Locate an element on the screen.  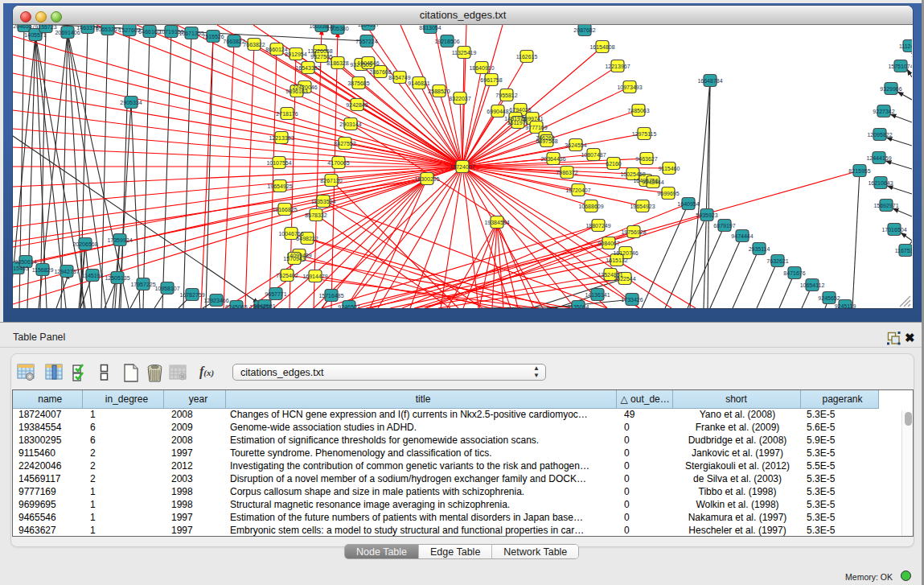
svg-text: 2903144 is located at coordinates (351, 124).